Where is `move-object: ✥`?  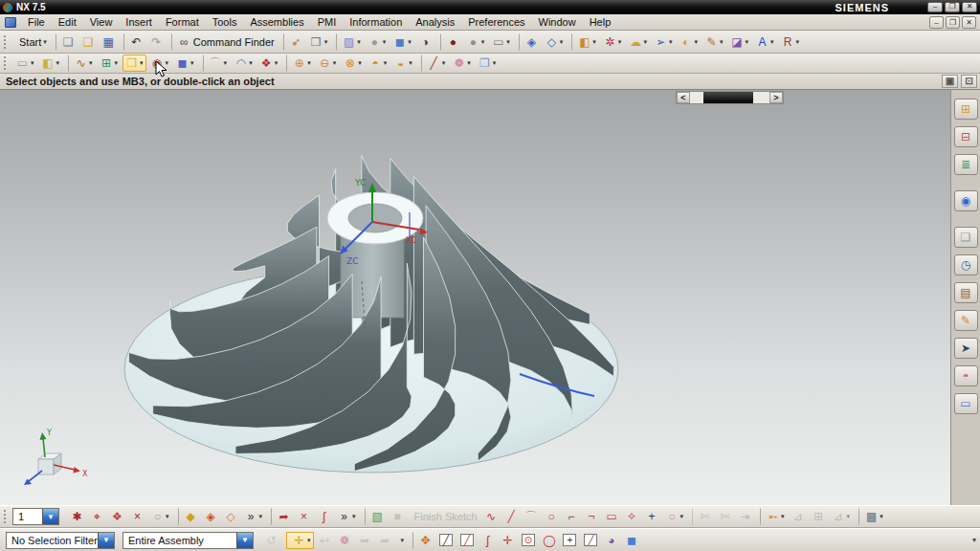
move-object: ✥ is located at coordinates (423, 540).